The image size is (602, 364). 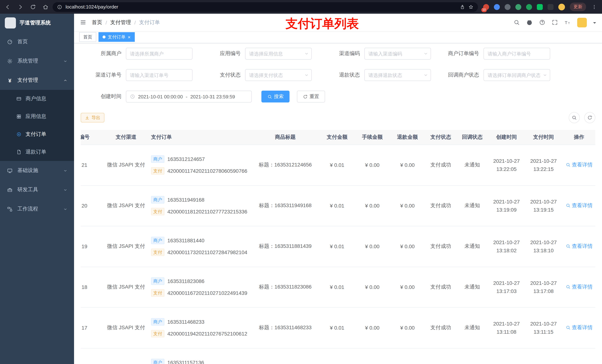 What do you see at coordinates (529, 22) in the screenshot?
I see `github-icon` at bounding box center [529, 22].